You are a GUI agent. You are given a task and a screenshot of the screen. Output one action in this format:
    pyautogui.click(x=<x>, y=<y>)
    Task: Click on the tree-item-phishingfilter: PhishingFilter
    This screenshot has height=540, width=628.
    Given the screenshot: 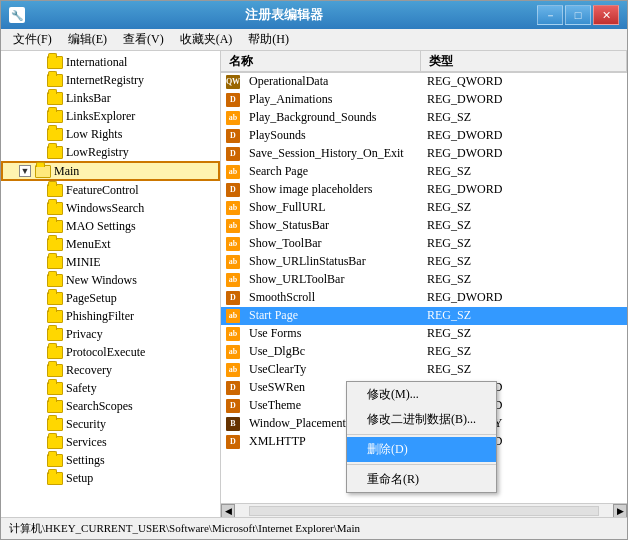 What is the action you would take?
    pyautogui.click(x=110, y=316)
    